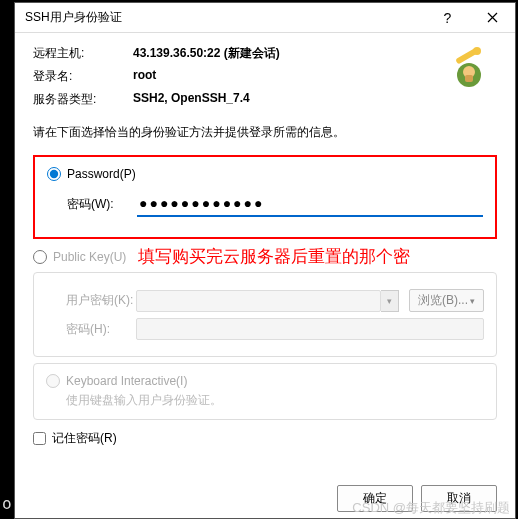  What do you see at coordinates (492, 18) in the screenshot?
I see `close-button` at bounding box center [492, 18].